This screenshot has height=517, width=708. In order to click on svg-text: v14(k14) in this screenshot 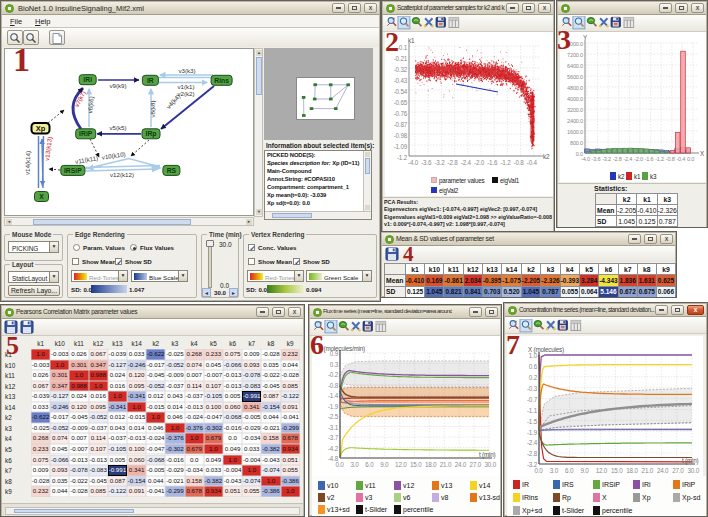, I will do `click(28, 163)`.